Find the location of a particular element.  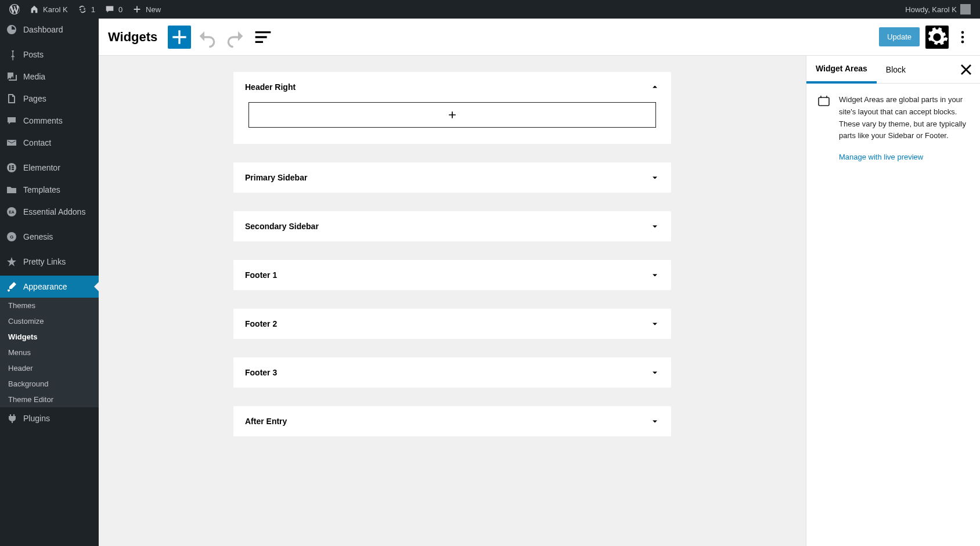

submenu-header: Header is located at coordinates (49, 368).